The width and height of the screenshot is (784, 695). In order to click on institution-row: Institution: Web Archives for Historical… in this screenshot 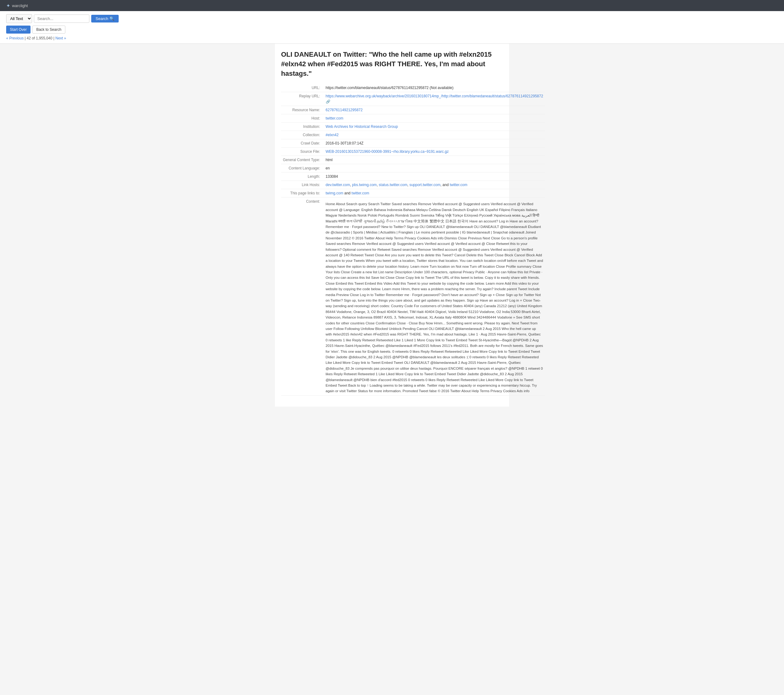, I will do `click(413, 127)`.